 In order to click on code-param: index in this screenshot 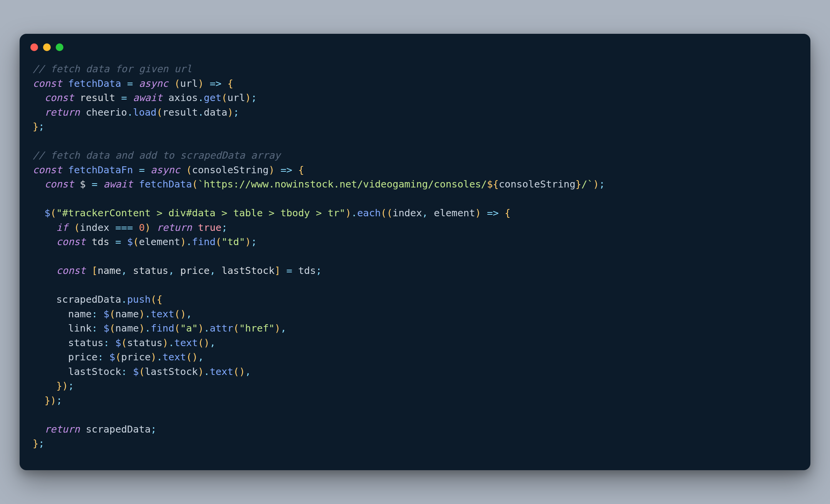, I will do `click(407, 213)`.